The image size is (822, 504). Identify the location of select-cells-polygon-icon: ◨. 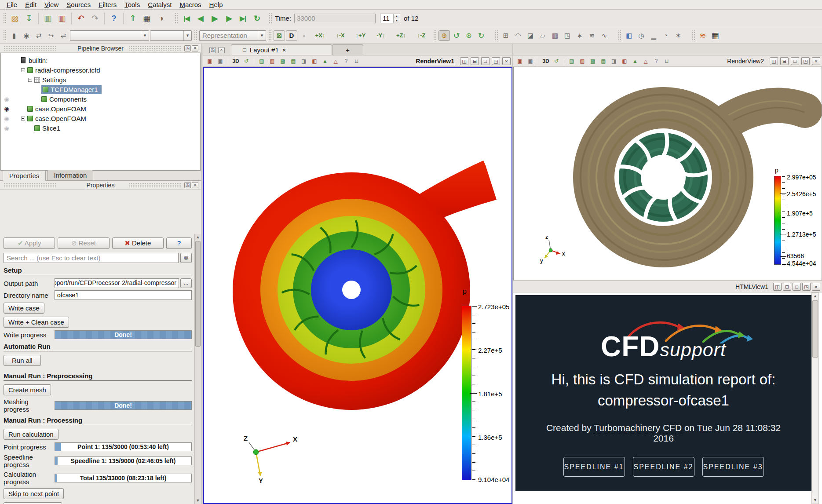
(304, 61).